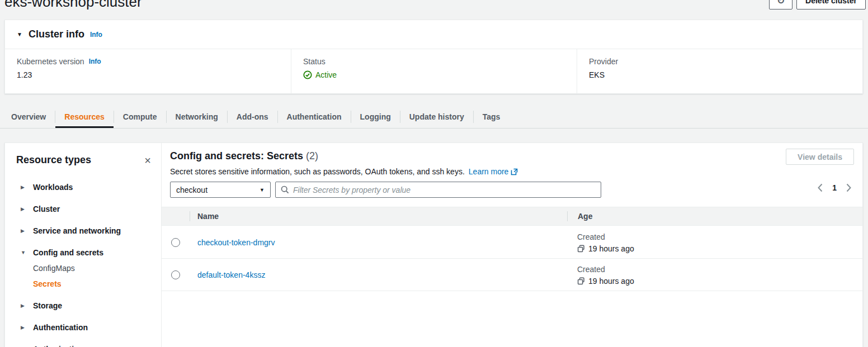 This screenshot has height=347, width=868. Describe the element at coordinates (96, 35) in the screenshot. I see `cluster-info-info-link: Info` at that location.